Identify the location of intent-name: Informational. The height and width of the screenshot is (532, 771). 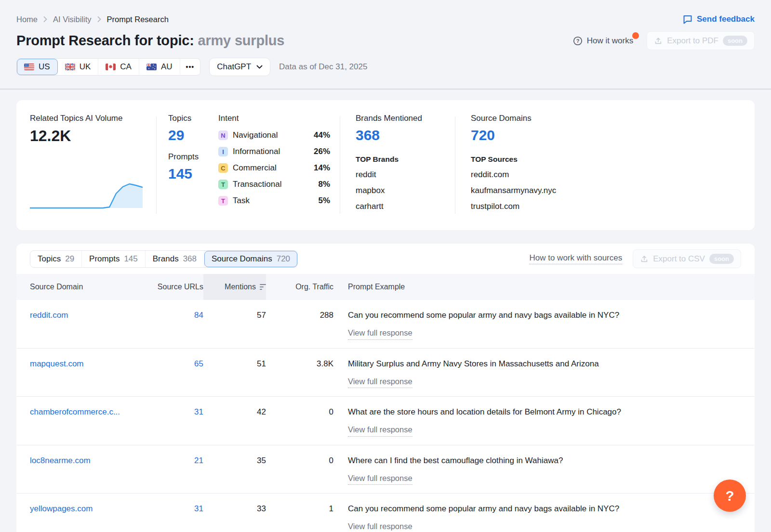
(256, 152).